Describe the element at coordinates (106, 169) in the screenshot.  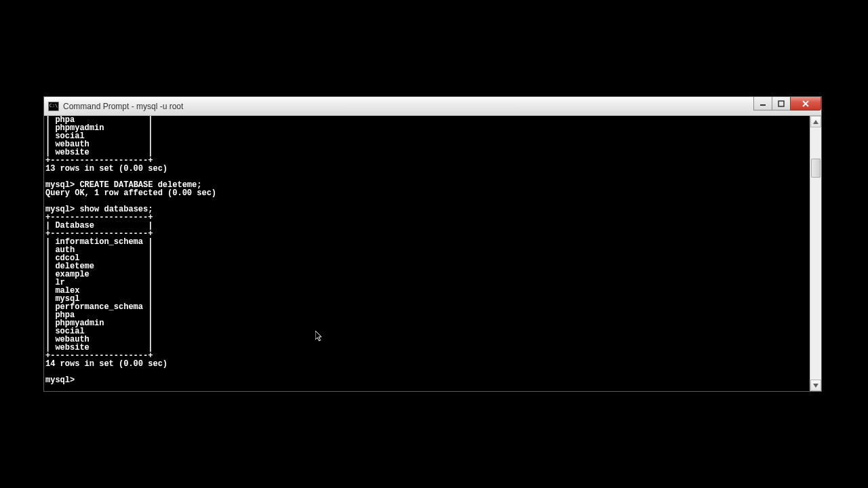
I see `output-line: 13 rows in set (0.00 sec)` at that location.